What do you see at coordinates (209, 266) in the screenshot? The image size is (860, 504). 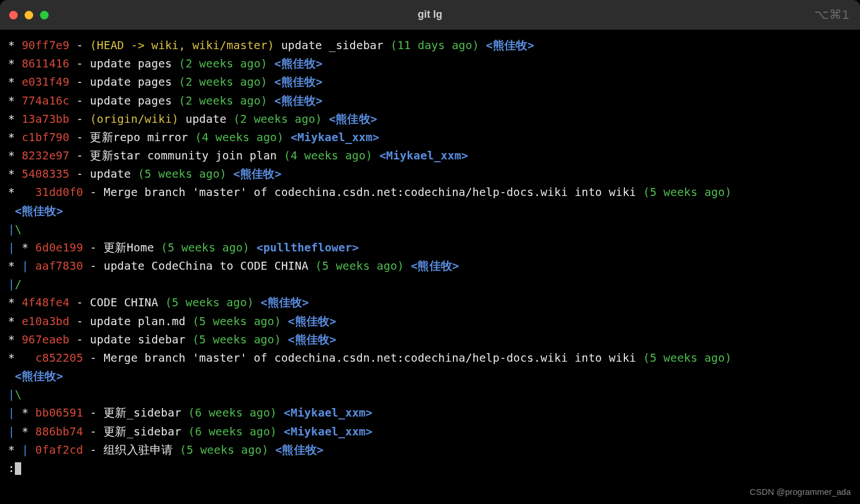 I see `commit-message: update CodeChina to CODE CHINA` at bounding box center [209, 266].